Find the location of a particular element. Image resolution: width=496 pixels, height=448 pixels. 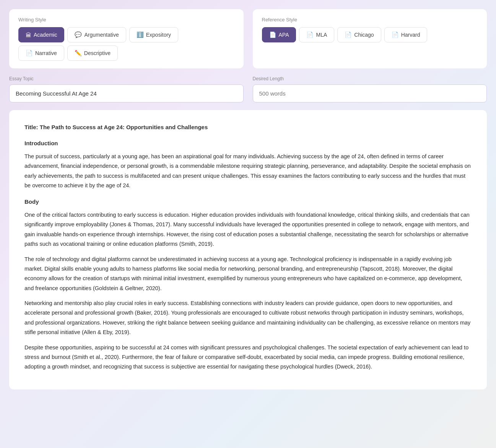

reference-style-apa: 📄 APA is located at coordinates (279, 35).